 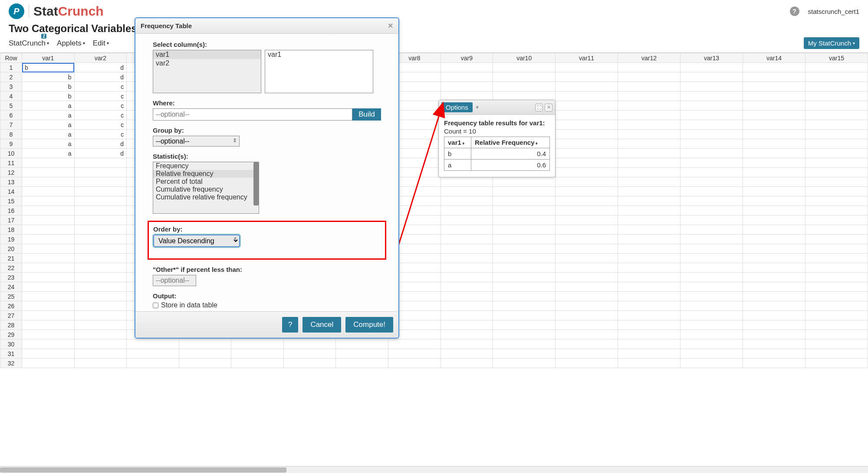 What do you see at coordinates (11, 96) in the screenshot?
I see `row-number: 4` at bounding box center [11, 96].